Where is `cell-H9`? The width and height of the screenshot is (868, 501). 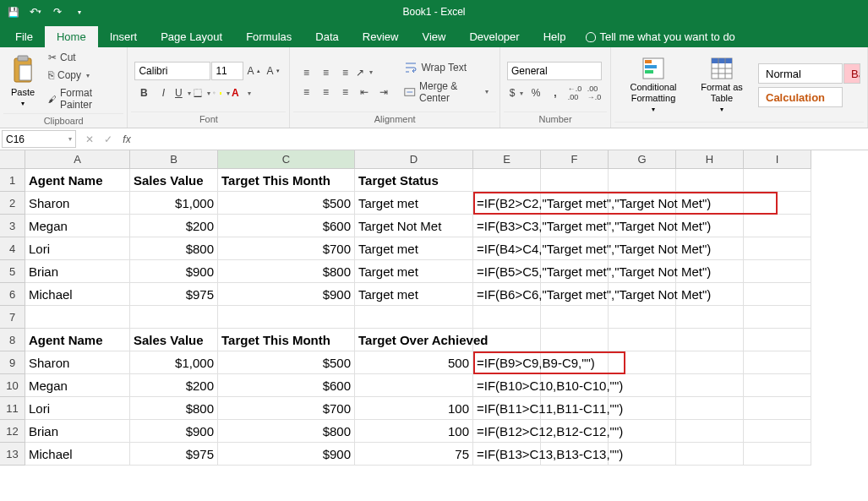 cell-H9 is located at coordinates (710, 363).